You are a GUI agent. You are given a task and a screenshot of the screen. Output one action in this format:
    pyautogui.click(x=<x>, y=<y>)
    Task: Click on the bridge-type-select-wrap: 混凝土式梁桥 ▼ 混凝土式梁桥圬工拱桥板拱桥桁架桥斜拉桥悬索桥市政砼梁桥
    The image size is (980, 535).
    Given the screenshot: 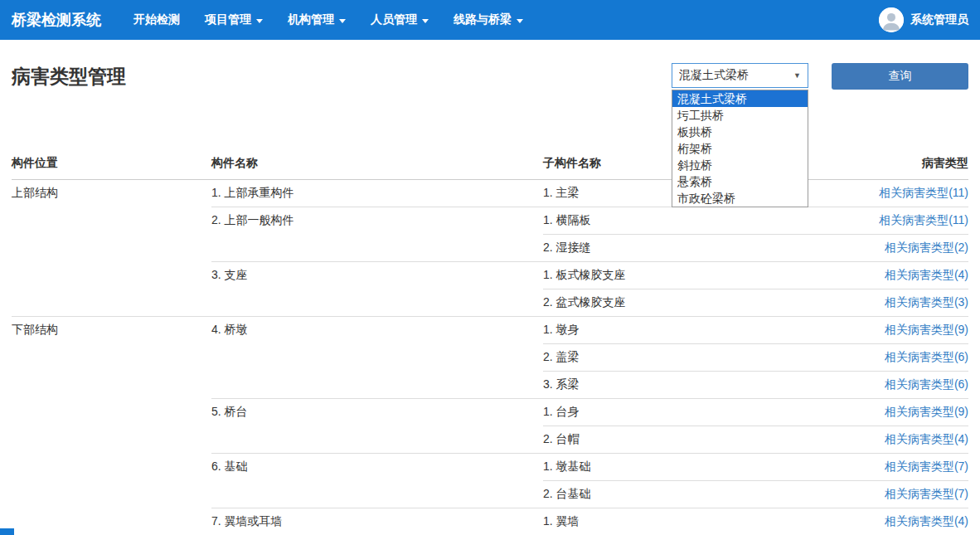 What is the action you would take?
    pyautogui.click(x=740, y=75)
    